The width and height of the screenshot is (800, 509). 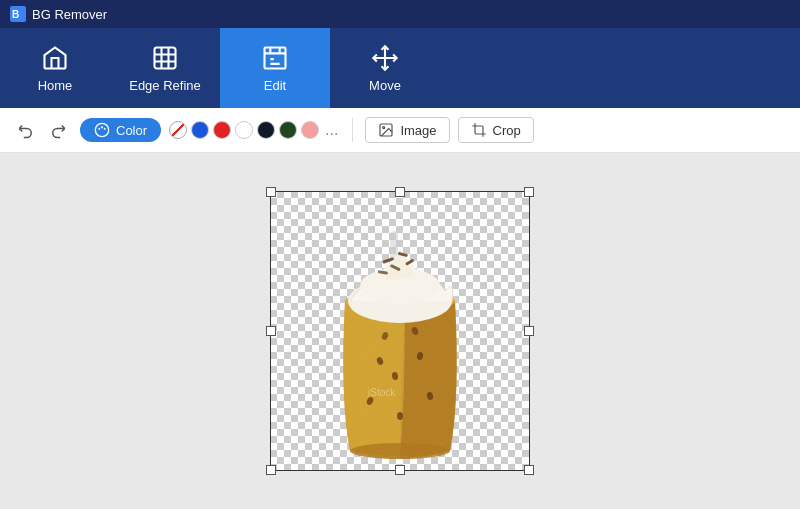 I want to click on handle-bottom-right, so click(x=529, y=470).